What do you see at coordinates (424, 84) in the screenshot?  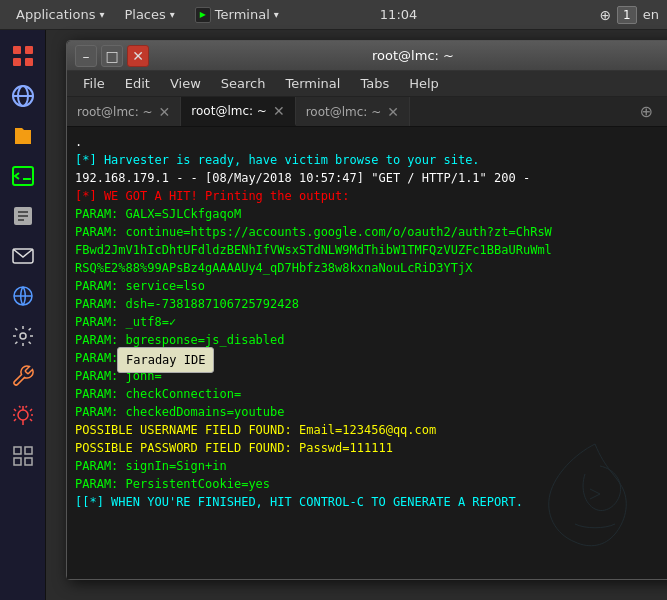 I see `menu-help: Help` at bounding box center [424, 84].